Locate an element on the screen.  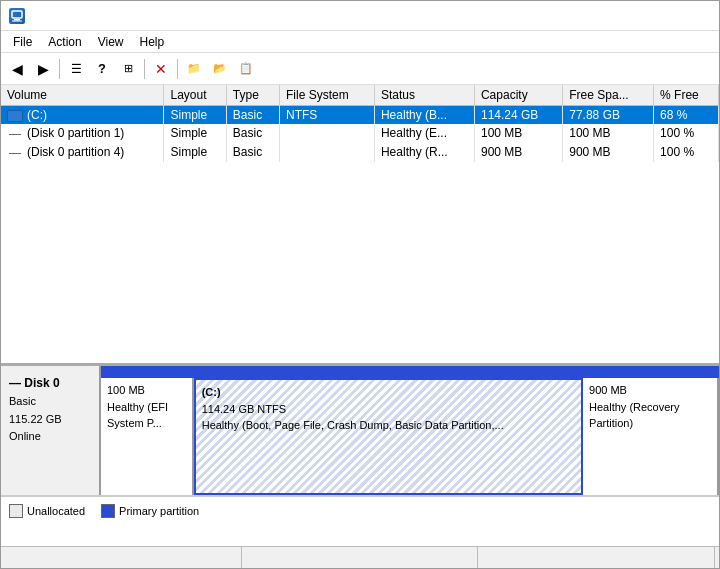
cell-volume: —(Disk 0 partition 4) is located at coordinates (82, 152).